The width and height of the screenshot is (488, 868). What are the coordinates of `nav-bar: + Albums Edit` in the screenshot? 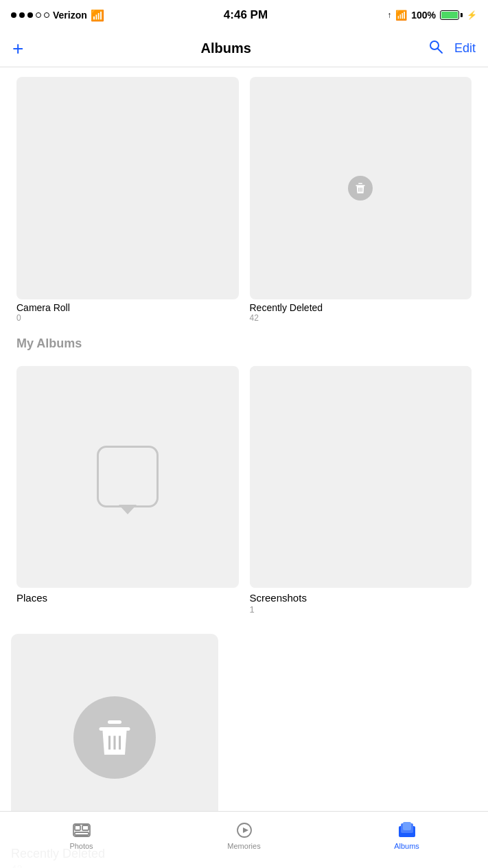 It's located at (244, 49).